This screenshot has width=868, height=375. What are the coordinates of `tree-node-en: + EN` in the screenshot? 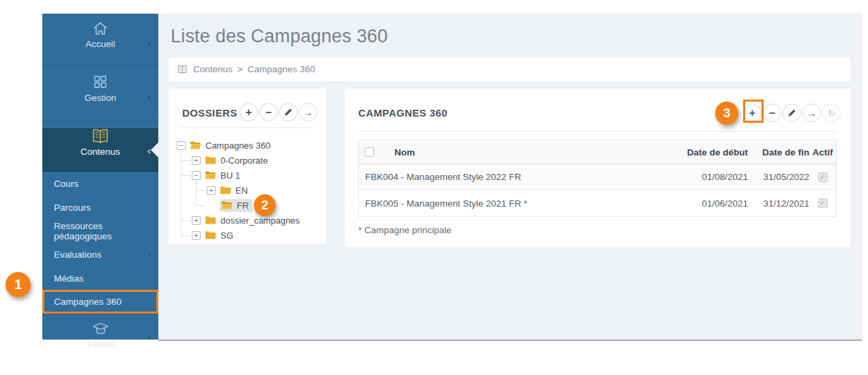 It's located at (247, 190).